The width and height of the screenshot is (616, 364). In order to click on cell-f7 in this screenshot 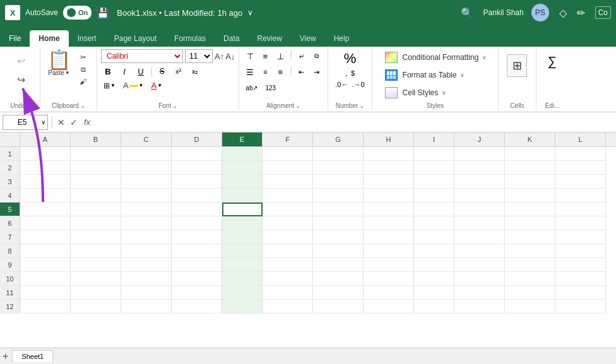, I will do `click(288, 237)`.